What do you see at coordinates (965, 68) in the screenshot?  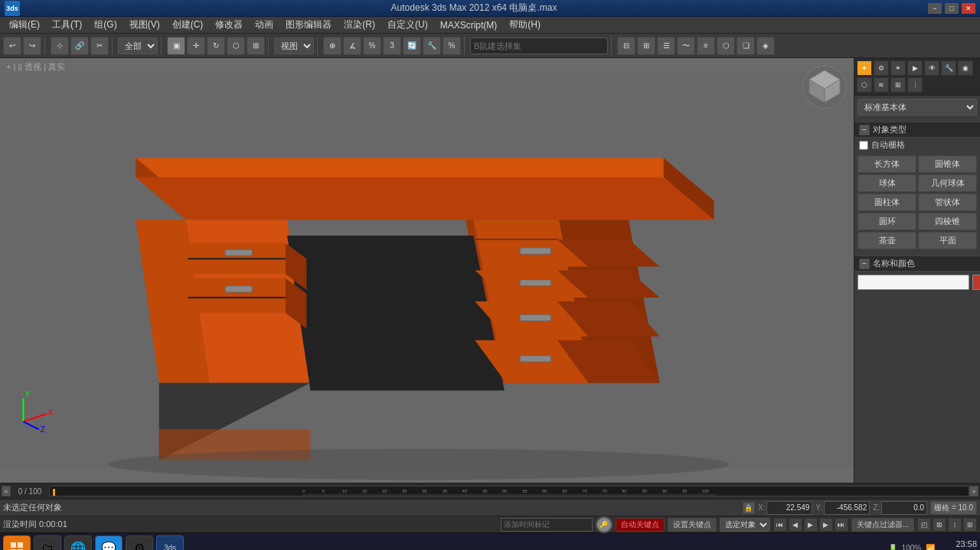 I see `rp-extra1: ◉` at bounding box center [965, 68].